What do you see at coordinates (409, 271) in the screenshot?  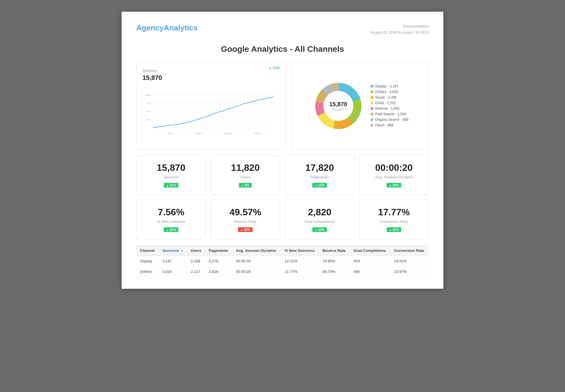 I see `cell-conversion_rate: 23.97%` at bounding box center [409, 271].